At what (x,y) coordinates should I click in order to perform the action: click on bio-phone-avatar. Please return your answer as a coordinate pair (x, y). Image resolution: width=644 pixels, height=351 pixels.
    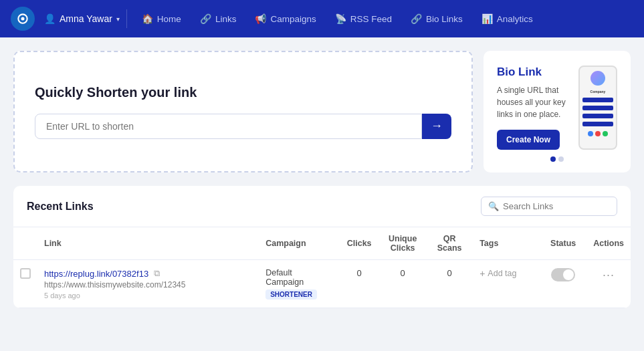
    Looking at the image, I should click on (598, 78).